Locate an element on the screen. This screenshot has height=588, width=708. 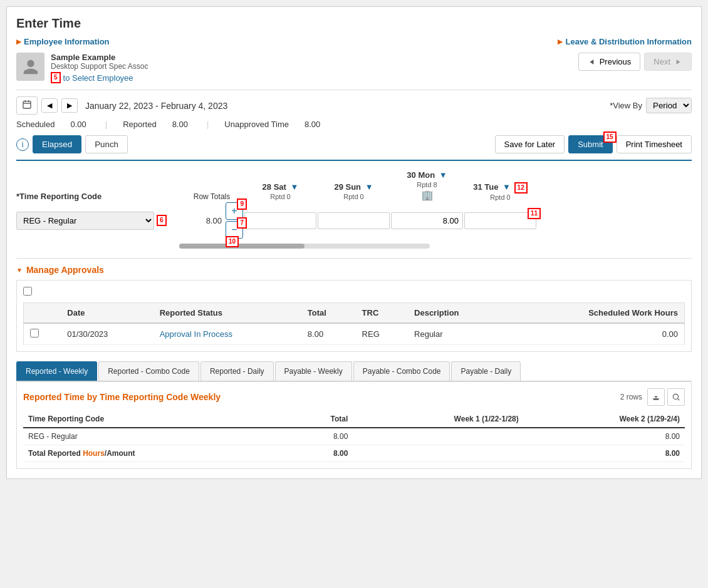
export-icon-button is located at coordinates (656, 397).